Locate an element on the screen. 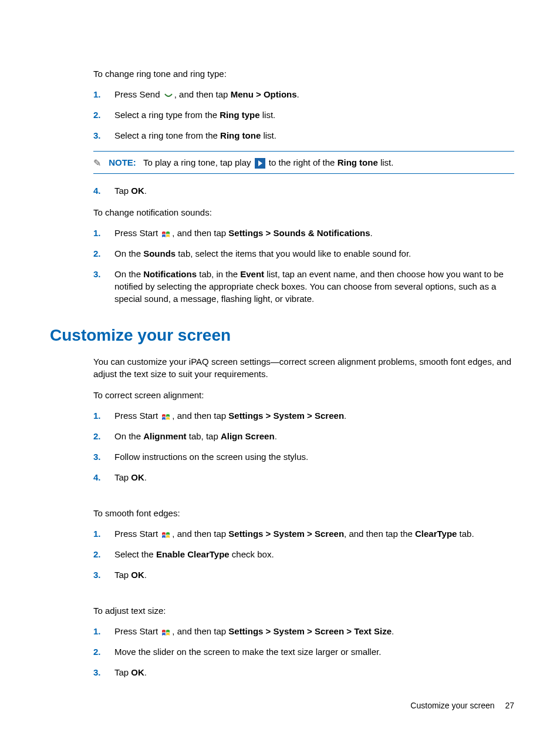  list-item: 3. Follow instructions on the screen usi… is located at coordinates (304, 457).